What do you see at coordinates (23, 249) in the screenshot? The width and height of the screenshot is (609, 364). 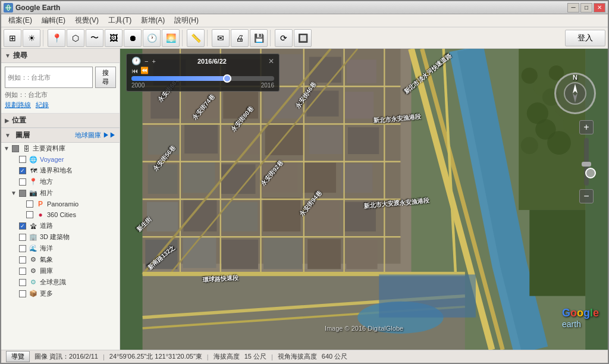 I see `layer-checkbox-ocean` at bounding box center [23, 249].